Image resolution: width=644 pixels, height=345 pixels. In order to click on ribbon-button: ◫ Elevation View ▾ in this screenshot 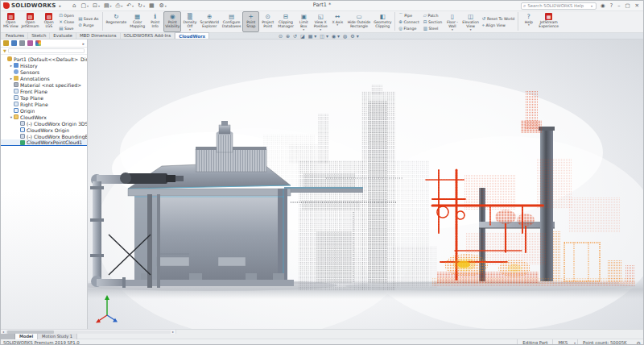, I will do `click(470, 22)`.